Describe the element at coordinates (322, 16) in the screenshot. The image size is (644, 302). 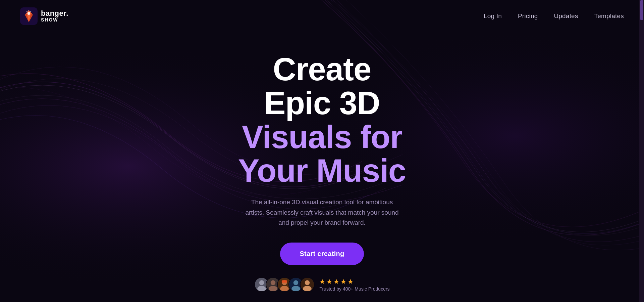
I see `navbar: banger. SHOW Log In Pricing Updates Temp…` at that location.